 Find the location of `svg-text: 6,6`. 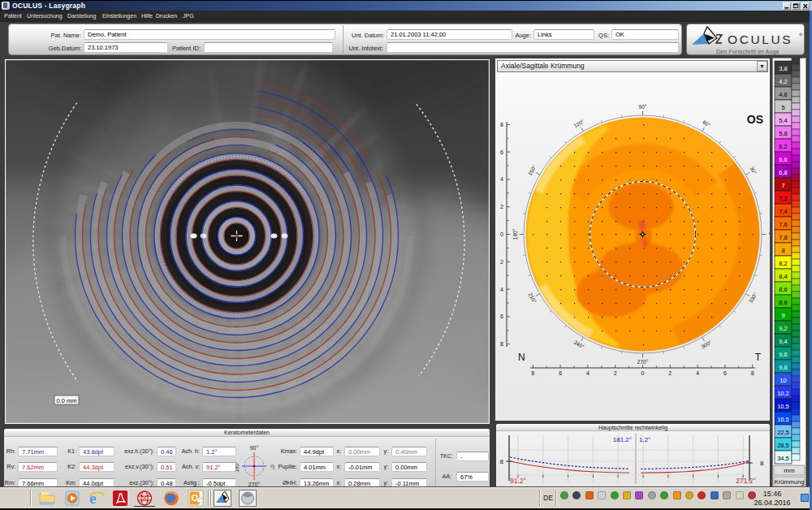

svg-text: 6,6 is located at coordinates (783, 159).